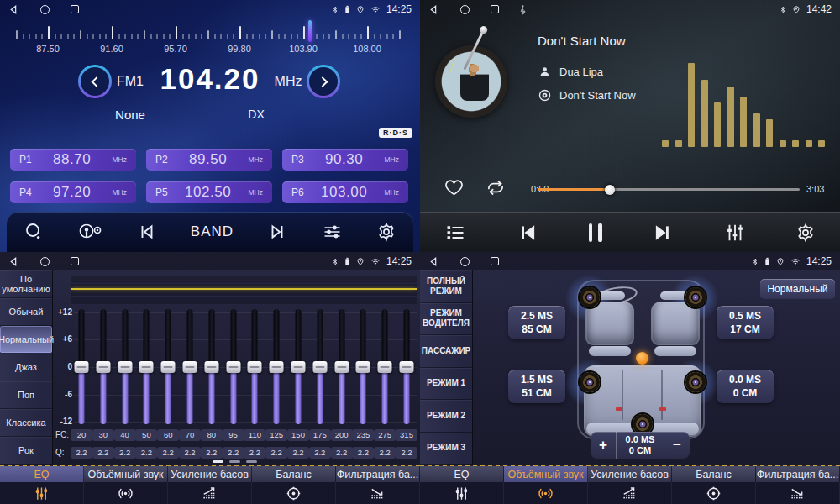 The width and height of the screenshot is (840, 504). I want to click on listening-mode-item: ПОЛНЫЙ РЕЖИМ, so click(446, 287).